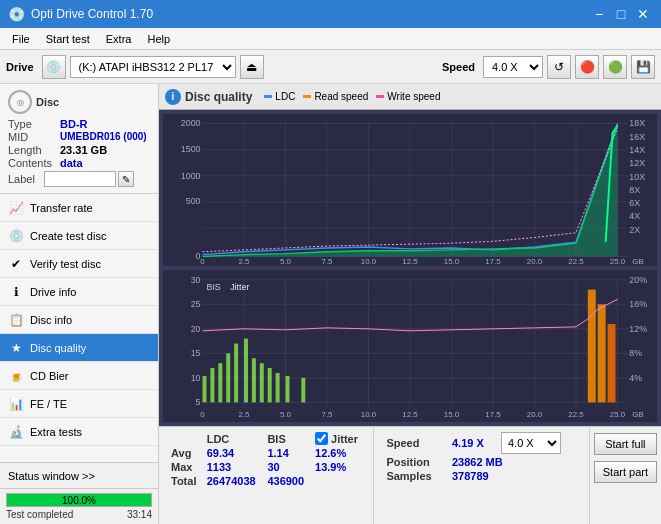 The image size is (661, 524). I want to click on avg-jitter: 12.6%, so click(338, 453).